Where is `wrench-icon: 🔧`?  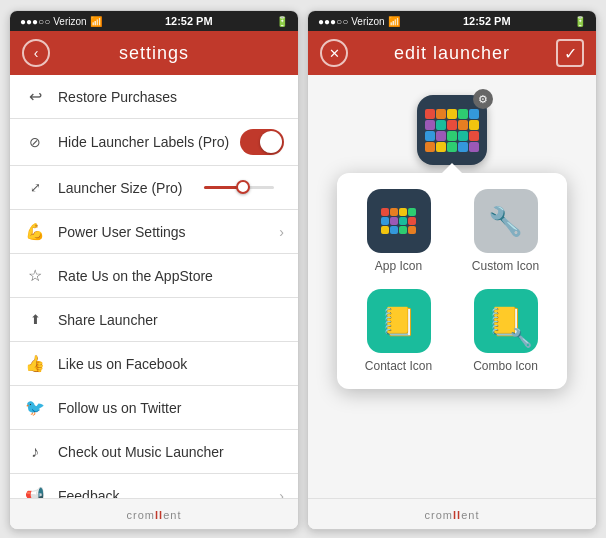
wrench-icon: 🔧 is located at coordinates (506, 222).